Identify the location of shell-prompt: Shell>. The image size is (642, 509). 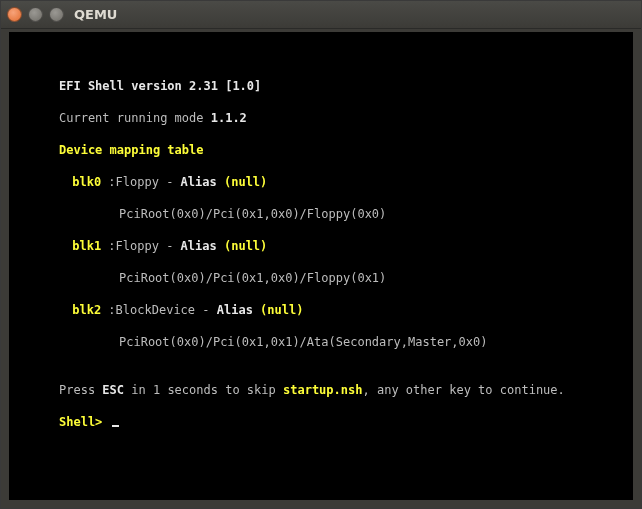
(84, 422).